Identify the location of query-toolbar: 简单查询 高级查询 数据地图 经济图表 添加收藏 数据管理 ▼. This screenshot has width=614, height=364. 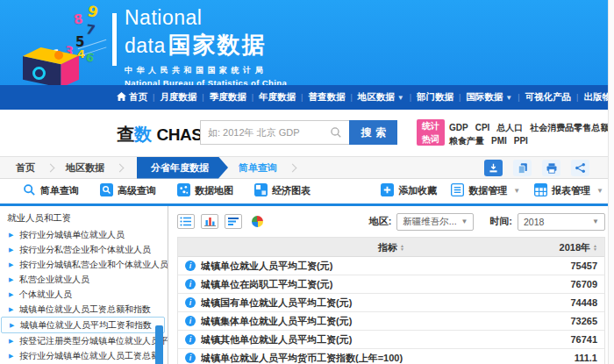
(307, 193).